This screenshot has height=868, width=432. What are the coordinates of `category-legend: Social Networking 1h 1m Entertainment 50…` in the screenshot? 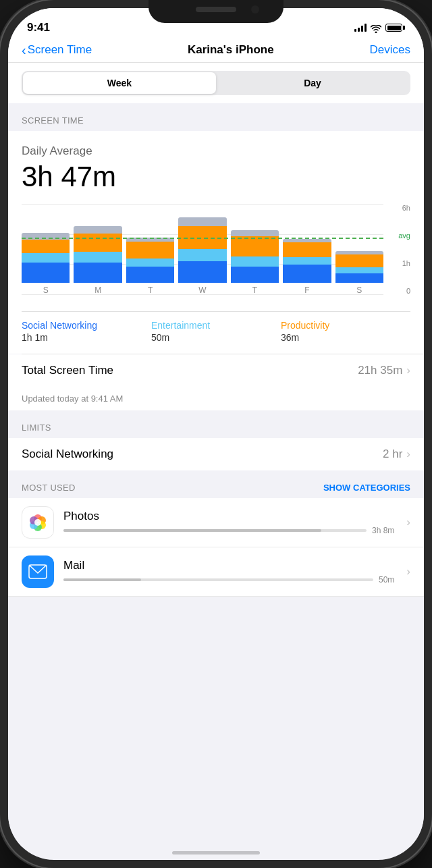 It's located at (216, 333).